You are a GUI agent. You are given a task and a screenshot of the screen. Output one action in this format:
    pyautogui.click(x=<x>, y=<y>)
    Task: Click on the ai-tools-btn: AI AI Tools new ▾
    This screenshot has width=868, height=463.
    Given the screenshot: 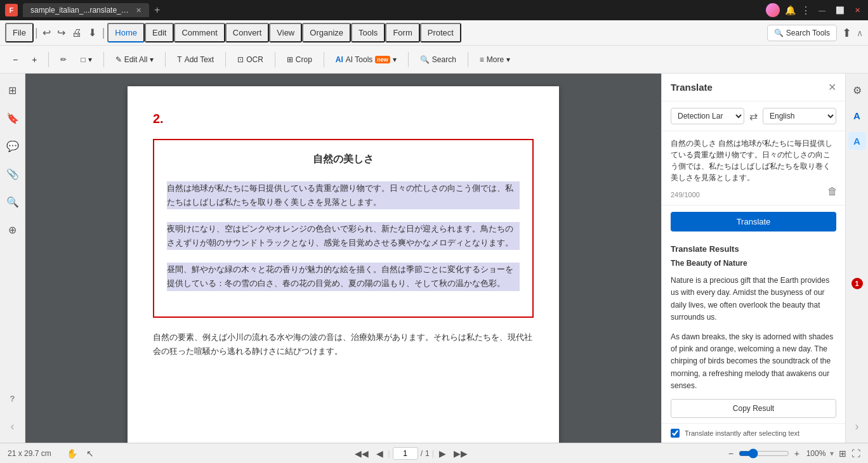 What is the action you would take?
    pyautogui.click(x=366, y=60)
    